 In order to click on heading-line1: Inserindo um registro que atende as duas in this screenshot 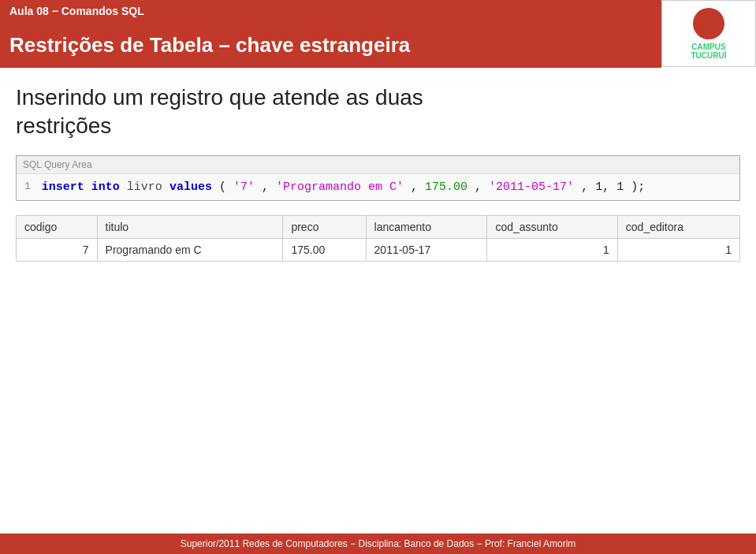, I will do `click(378, 98)`.